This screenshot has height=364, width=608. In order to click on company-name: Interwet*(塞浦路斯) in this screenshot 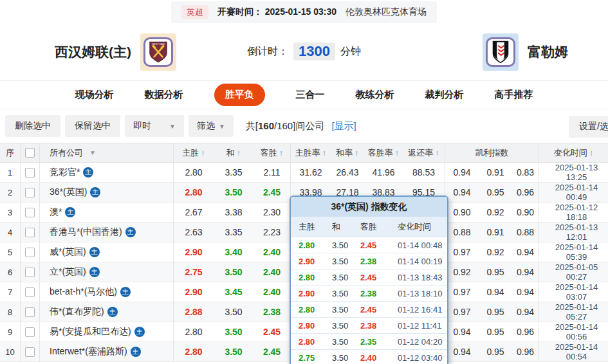, I will do `click(89, 352)`.